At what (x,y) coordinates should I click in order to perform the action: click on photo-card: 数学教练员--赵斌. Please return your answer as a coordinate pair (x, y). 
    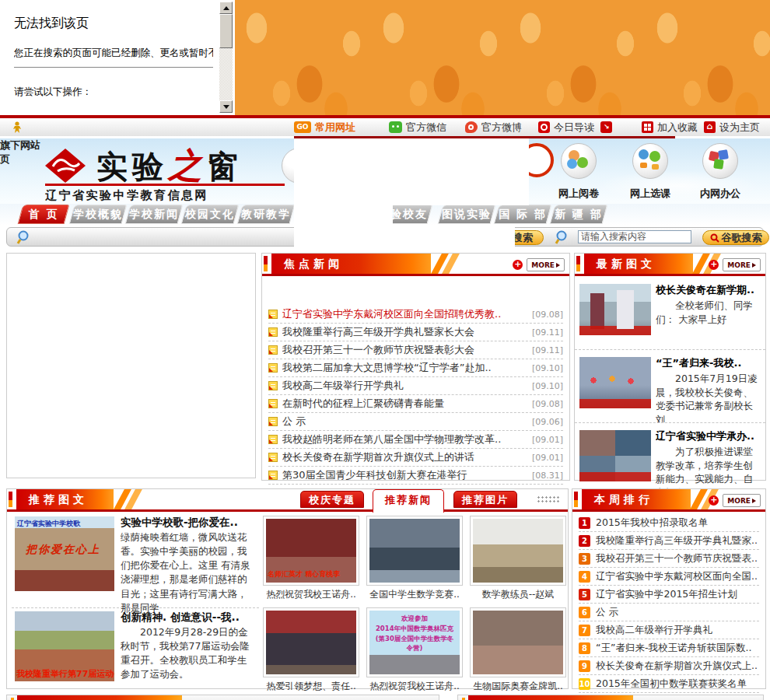
    Looking at the image, I should click on (518, 558).